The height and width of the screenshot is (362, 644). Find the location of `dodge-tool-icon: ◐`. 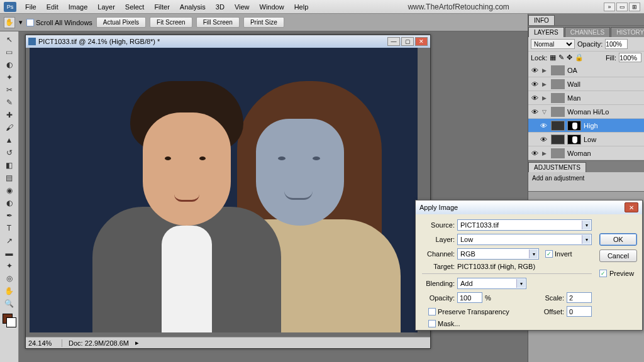

dodge-tool-icon: ◐ is located at coordinates (9, 202).